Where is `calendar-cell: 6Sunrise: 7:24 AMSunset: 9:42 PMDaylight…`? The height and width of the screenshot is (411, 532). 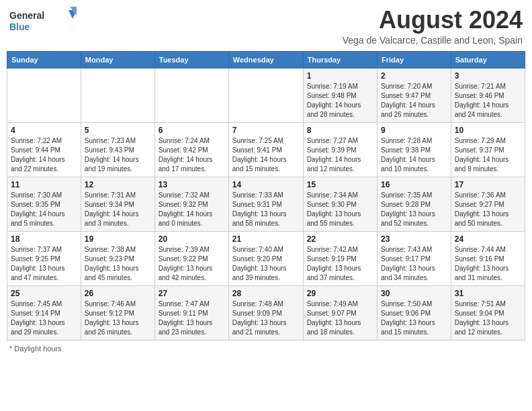 calendar-cell: 6Sunrise: 7:24 AMSunset: 9:42 PMDaylight… is located at coordinates (191, 149).